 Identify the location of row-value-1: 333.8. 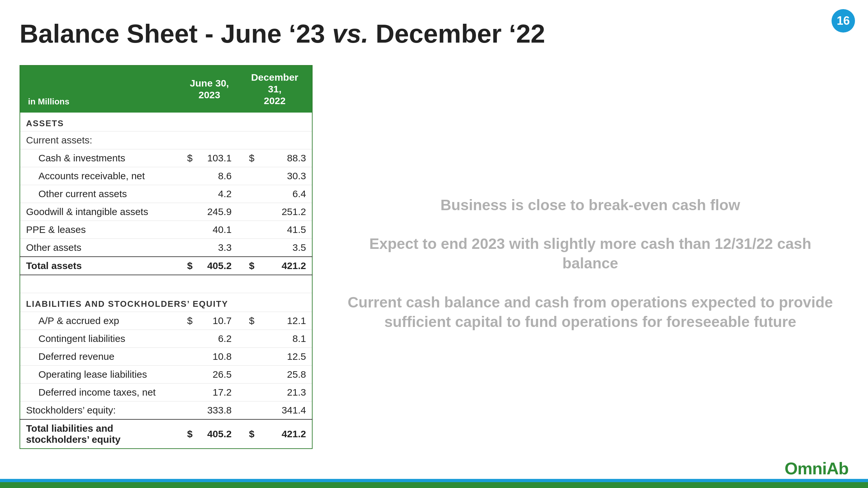
(218, 411).